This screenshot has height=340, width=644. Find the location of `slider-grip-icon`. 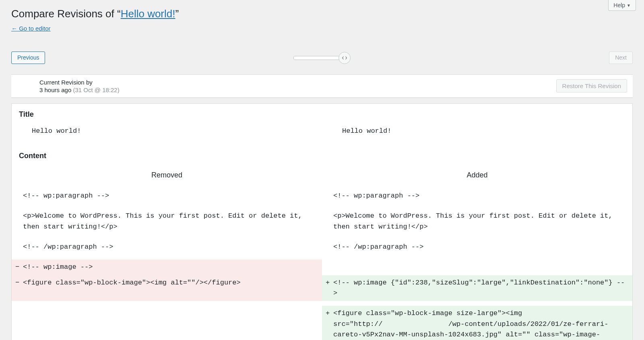

slider-grip-icon is located at coordinates (345, 58).